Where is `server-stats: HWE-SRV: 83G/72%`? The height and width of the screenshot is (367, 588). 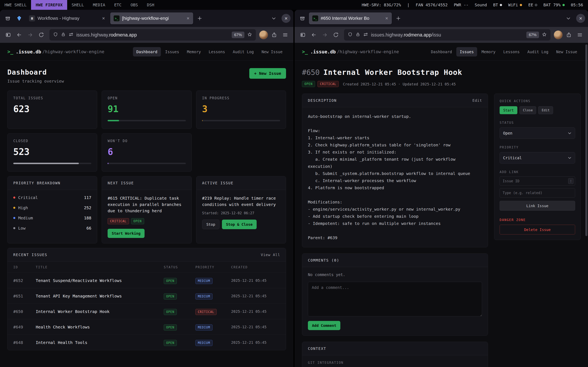 server-stats: HWE-SRV: 83G/72% is located at coordinates (381, 5).